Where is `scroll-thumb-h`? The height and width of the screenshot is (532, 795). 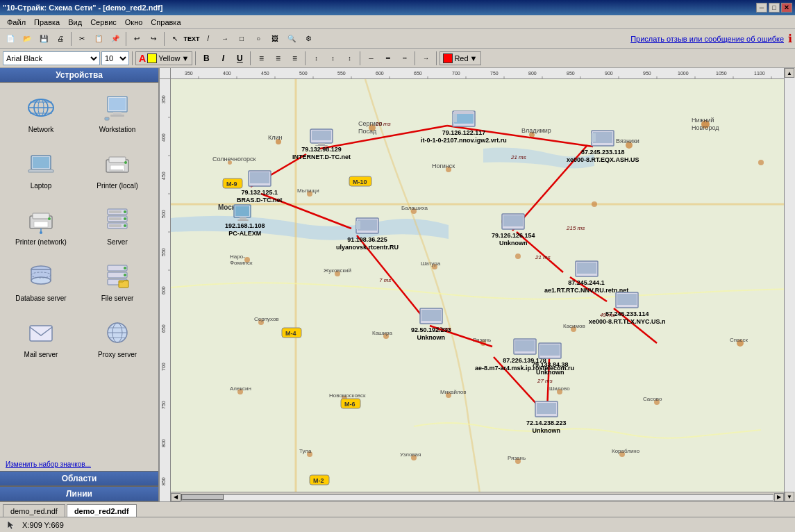
scroll-thumb-h is located at coordinates (203, 497).